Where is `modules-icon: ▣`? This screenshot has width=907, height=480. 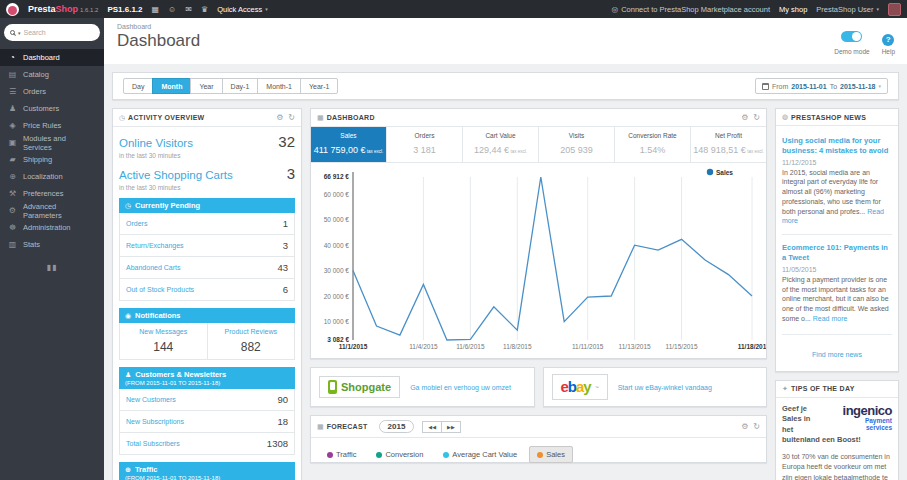
modules-icon: ▣ is located at coordinates (12, 142).